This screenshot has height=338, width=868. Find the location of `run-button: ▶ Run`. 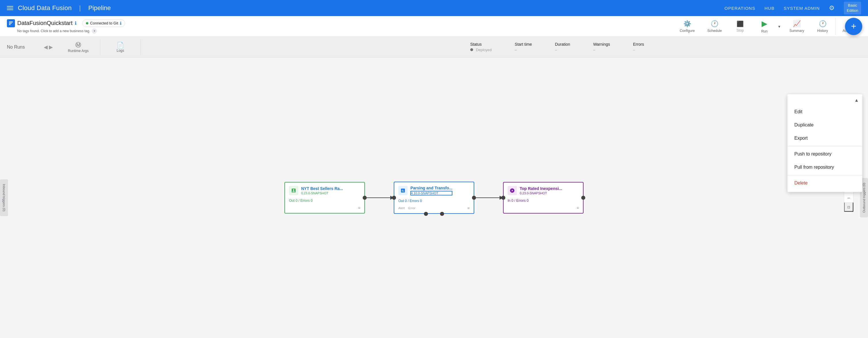

run-button: ▶ Run is located at coordinates (765, 26).